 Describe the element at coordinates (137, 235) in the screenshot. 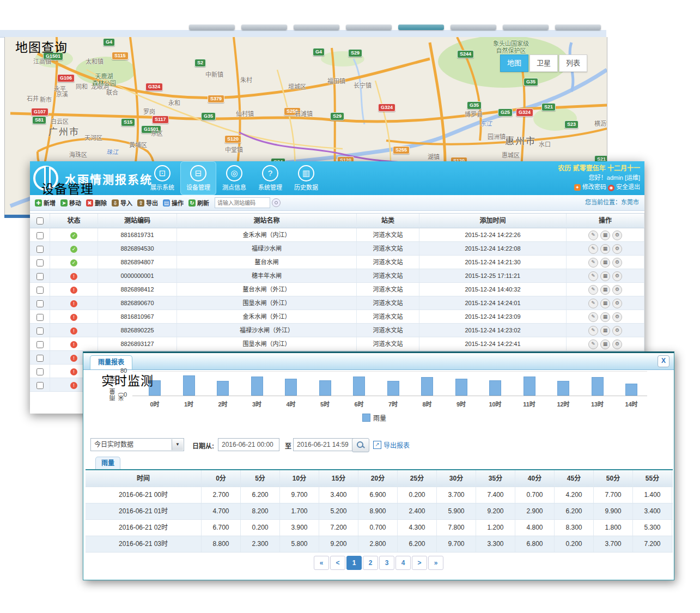

I see `station-code-cell: 8816819731` at that location.